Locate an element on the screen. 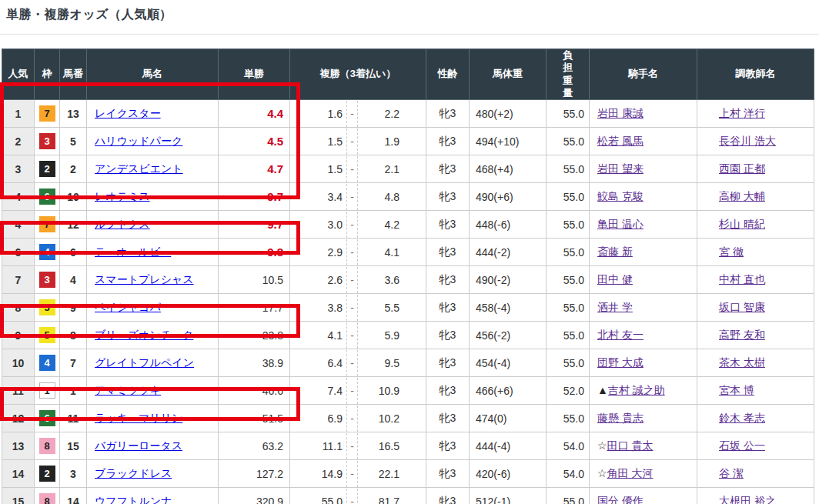 The image size is (819, 504). place-odds-min: 11.1 is located at coordinates (319, 446).